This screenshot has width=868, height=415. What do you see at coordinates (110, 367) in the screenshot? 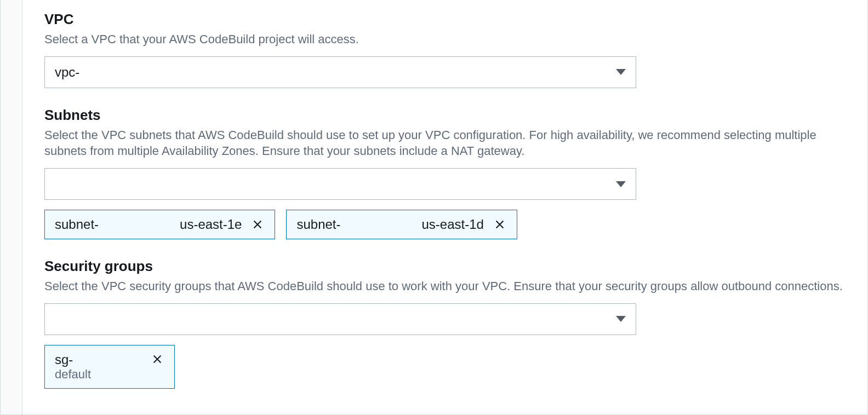
I see `security-group-chip: sg- default` at bounding box center [110, 367].